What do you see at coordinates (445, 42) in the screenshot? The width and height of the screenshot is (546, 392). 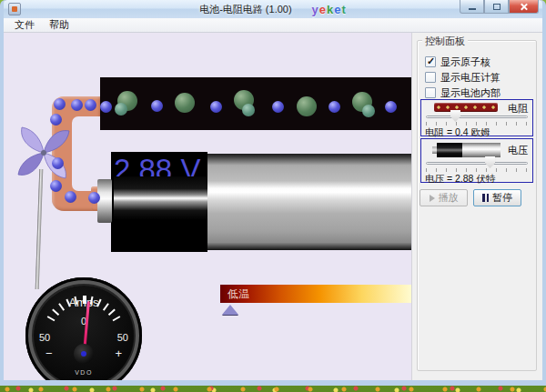 I see `control-panel-title: 控制面板` at bounding box center [445, 42].